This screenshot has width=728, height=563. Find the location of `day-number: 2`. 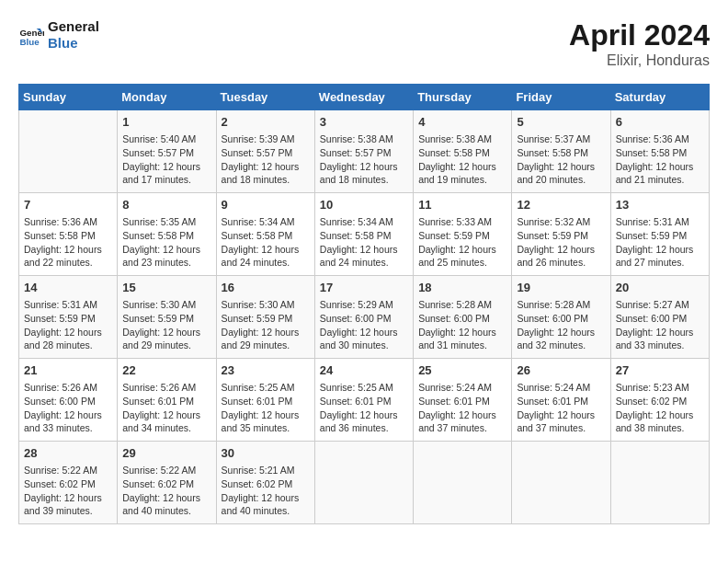

day-number: 2 is located at coordinates (266, 122).